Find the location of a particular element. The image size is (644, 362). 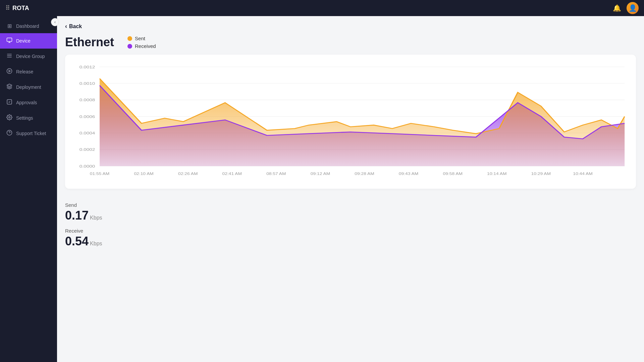

receive-unit: Kbps is located at coordinates (96, 243).